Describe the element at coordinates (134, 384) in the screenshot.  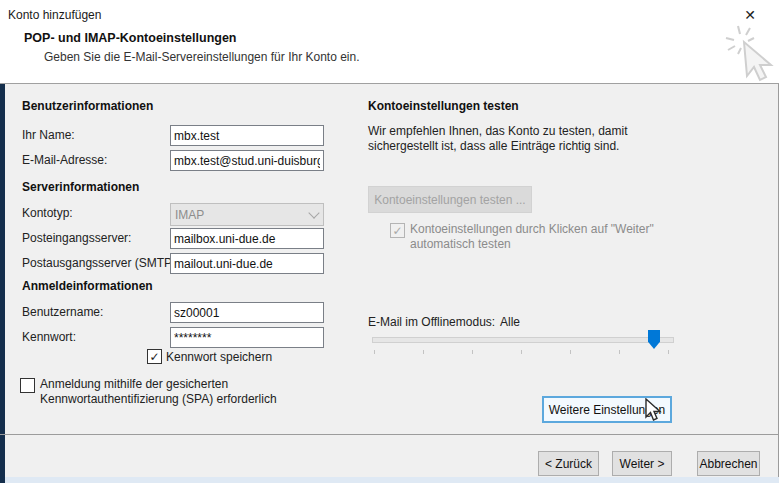
I see `spa-label-line1: Anmeldung mithilfe der gesicherten` at that location.